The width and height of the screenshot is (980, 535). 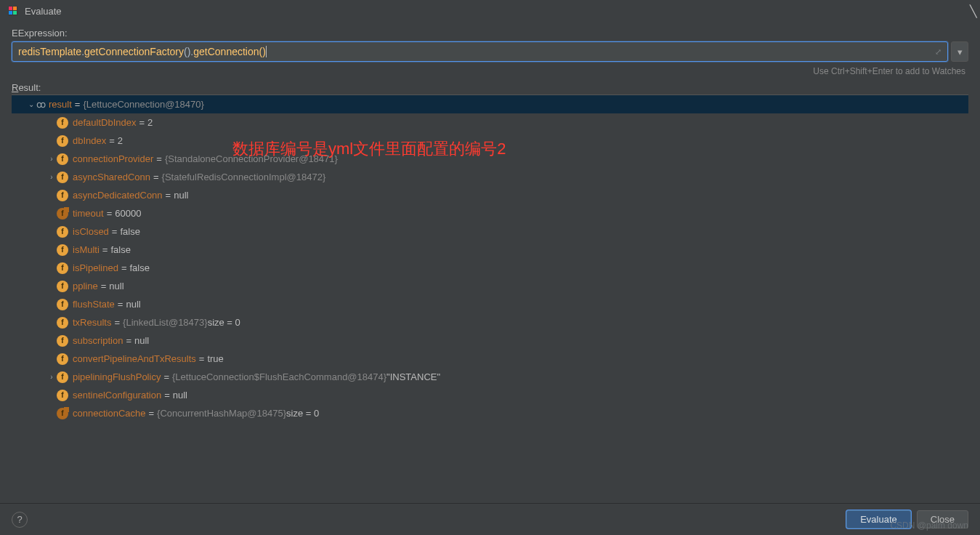 I want to click on expr-ident: getConnection, so click(x=226, y=52).